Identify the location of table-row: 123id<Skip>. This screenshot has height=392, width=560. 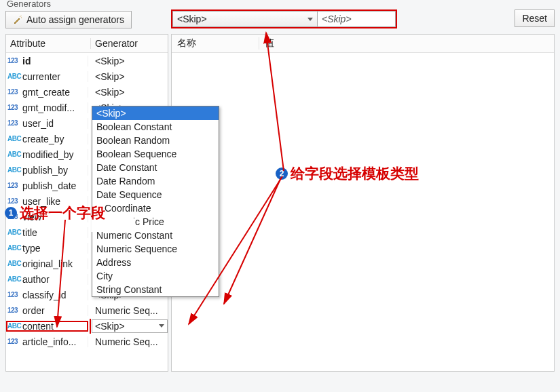
(87, 61).